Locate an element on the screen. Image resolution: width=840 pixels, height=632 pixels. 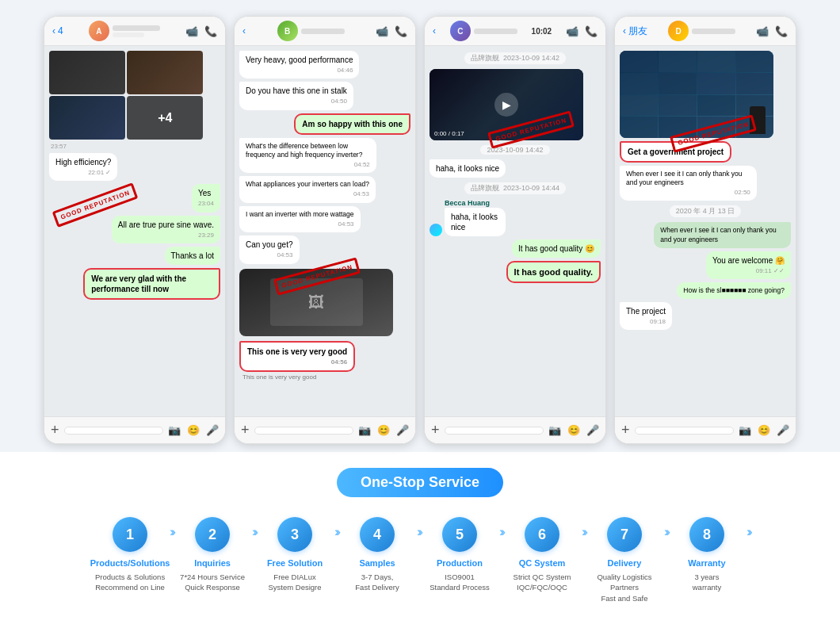
mic-icon-2: 🎤 is located at coordinates (403, 430).